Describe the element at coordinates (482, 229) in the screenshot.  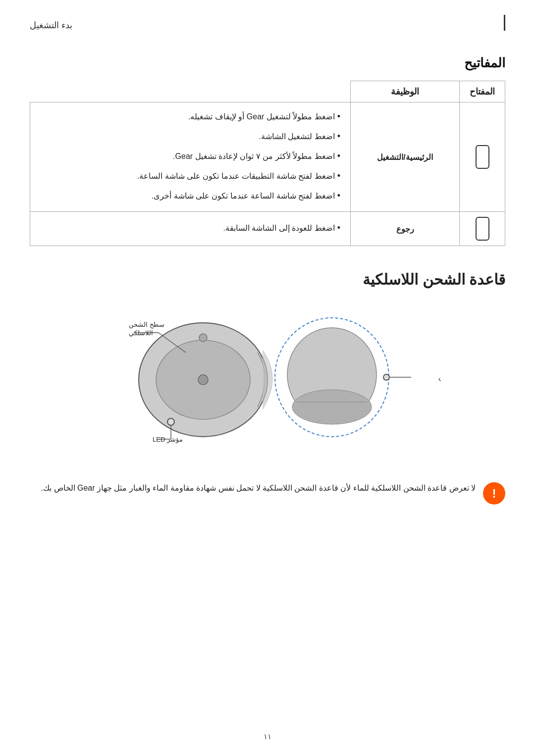
I see `back-key-icon` at that location.